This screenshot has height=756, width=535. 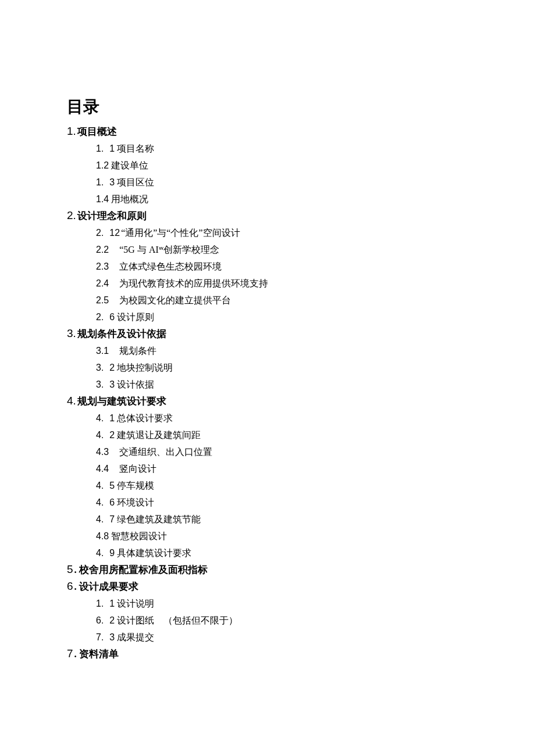 I want to click on item-label: 总体设计要求, so click(x=145, y=418).